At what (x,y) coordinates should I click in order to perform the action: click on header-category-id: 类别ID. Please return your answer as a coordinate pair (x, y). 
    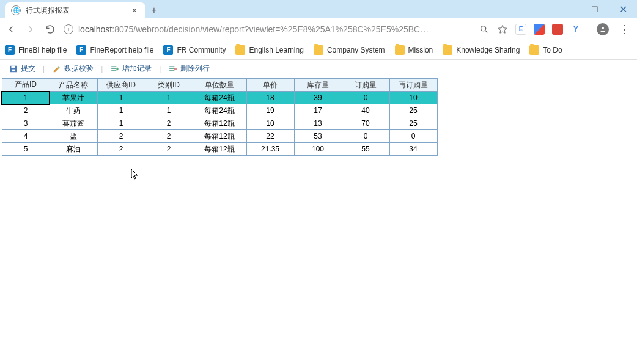
    Looking at the image, I should click on (169, 86).